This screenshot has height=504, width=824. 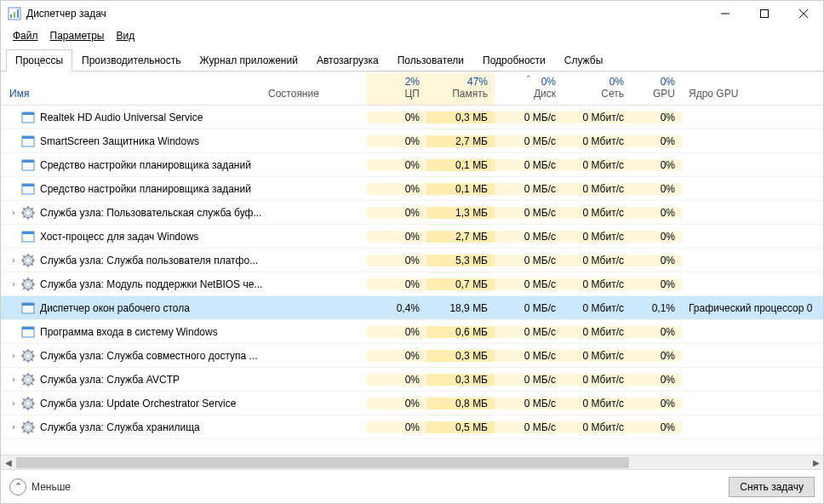 What do you see at coordinates (412, 486) in the screenshot?
I see `footer: ⌃ Меньше Снять задачу` at bounding box center [412, 486].